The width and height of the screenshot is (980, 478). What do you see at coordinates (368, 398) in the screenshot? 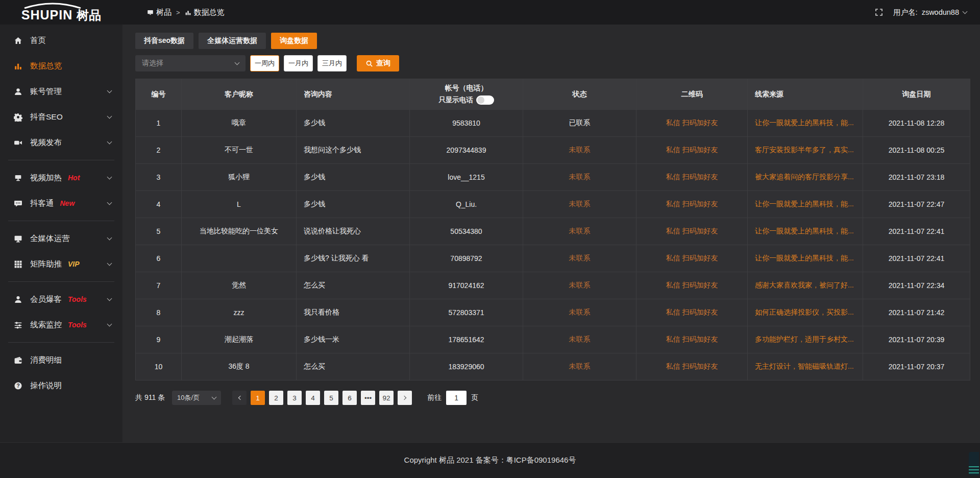
I see `page-ellipsis-button: •••` at bounding box center [368, 398].